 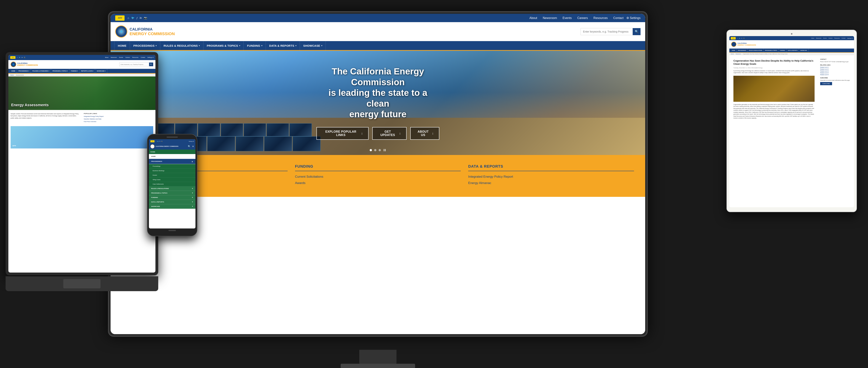 What do you see at coordinates (836, 69) in the screenshot?
I see `tablet-related-link-2: Related Link #2` at bounding box center [836, 69].